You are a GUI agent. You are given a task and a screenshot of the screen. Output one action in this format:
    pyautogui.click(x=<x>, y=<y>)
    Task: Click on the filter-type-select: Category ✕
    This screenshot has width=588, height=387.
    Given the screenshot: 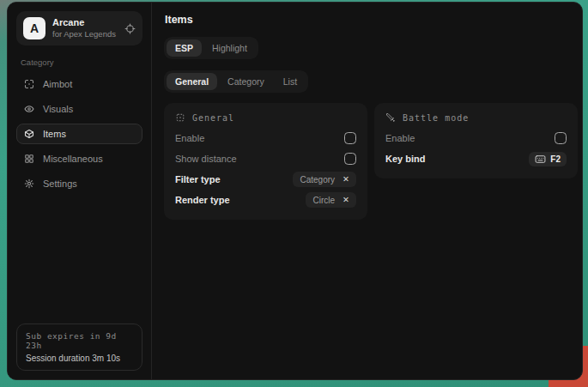 What is the action you would take?
    pyautogui.click(x=324, y=179)
    